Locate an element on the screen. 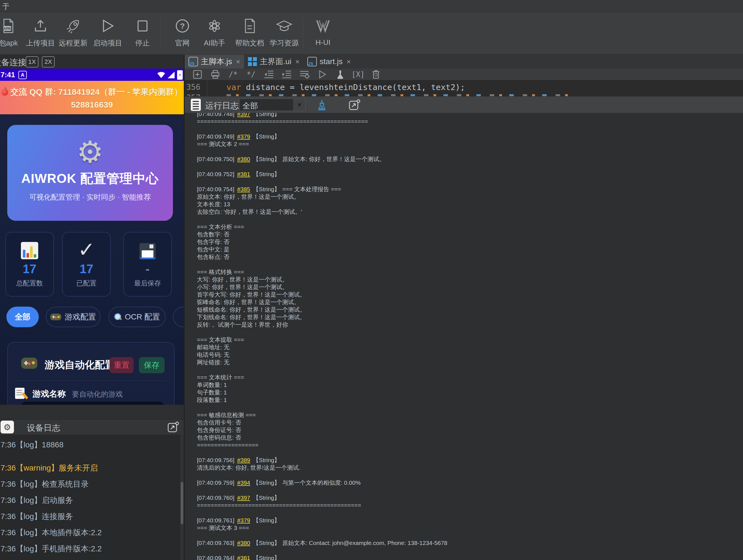 Image resolution: width=743 pixels, height=560 pixels. comment-close-icon: */ is located at coordinates (251, 75).